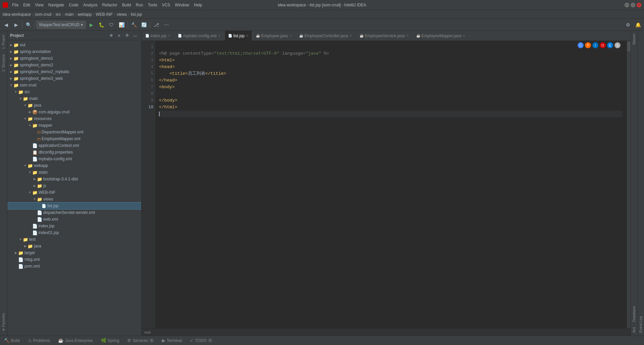 The width and height of the screenshot is (644, 345). Describe the element at coordinates (75, 341) in the screenshot. I see `bottom-tab-java-enterprise: ☕ Java Enterprise` at that location.